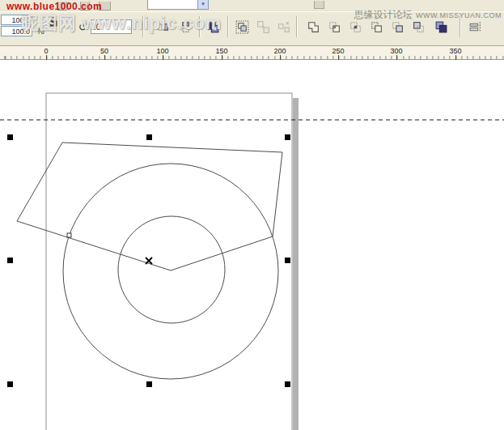 This screenshot has height=430, width=504. What do you see at coordinates (252, 57) in the screenshot?
I see `ruler-minor-ticks` at bounding box center [252, 57].